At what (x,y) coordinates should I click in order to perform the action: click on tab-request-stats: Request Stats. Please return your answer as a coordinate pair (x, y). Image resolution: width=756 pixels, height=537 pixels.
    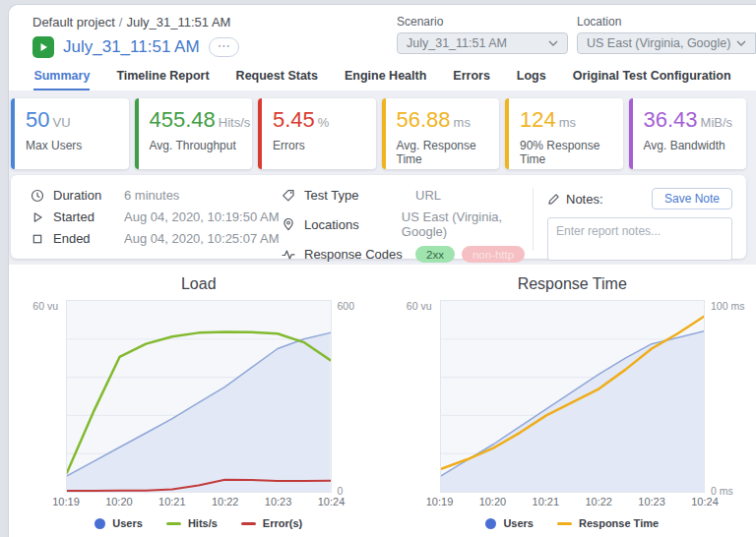
    Looking at the image, I should click on (278, 80).